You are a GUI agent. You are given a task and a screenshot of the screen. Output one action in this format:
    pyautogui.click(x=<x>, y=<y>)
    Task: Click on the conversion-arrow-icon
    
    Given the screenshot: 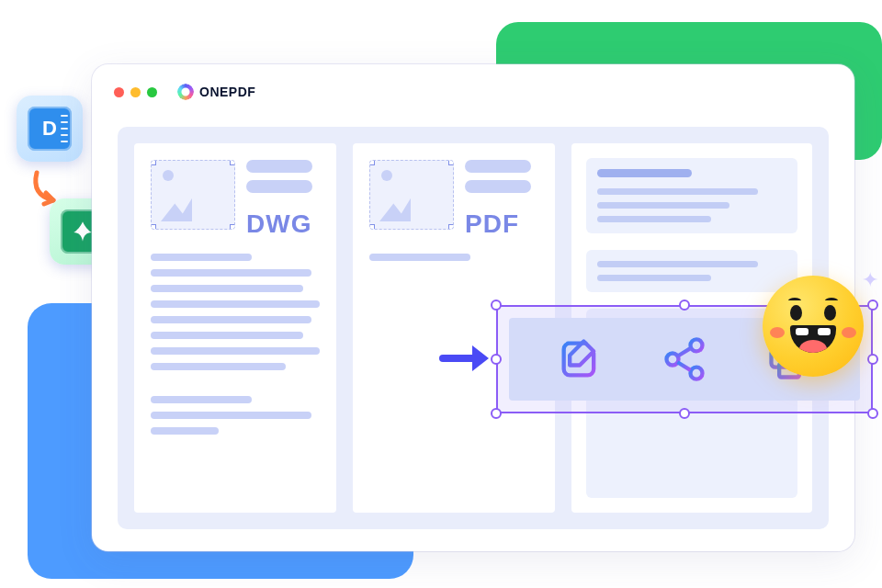 What is the action you would take?
    pyautogui.click(x=467, y=358)
    